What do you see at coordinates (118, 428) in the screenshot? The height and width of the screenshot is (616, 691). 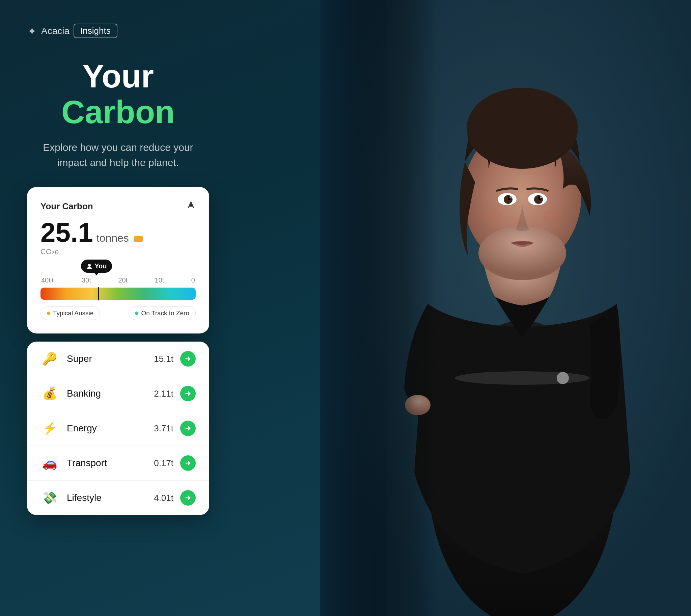 I see `categories-card: 🔑 Super 15.1t 💰 Banking 2.11t ⚡ Energy 3…` at bounding box center [118, 428].